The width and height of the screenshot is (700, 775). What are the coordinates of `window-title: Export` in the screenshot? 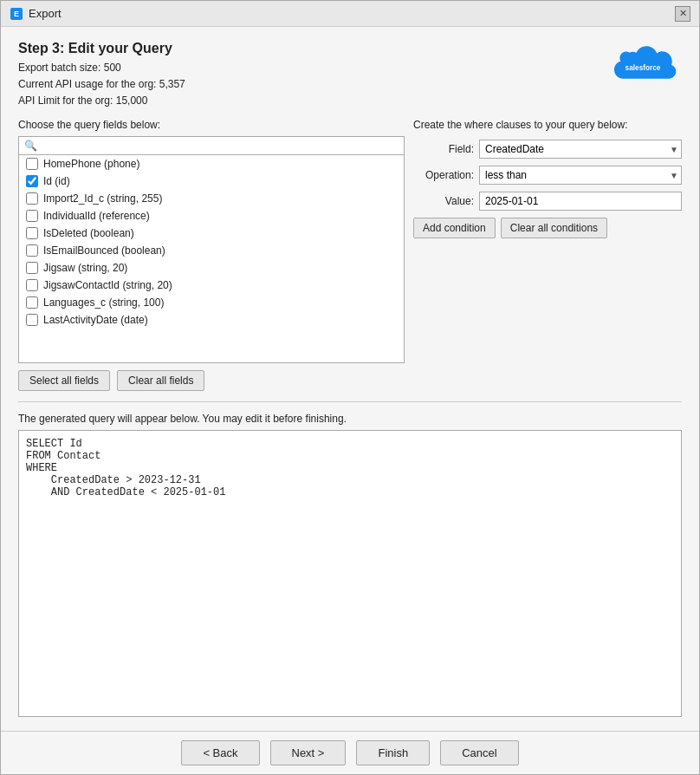 It's located at (45, 14).